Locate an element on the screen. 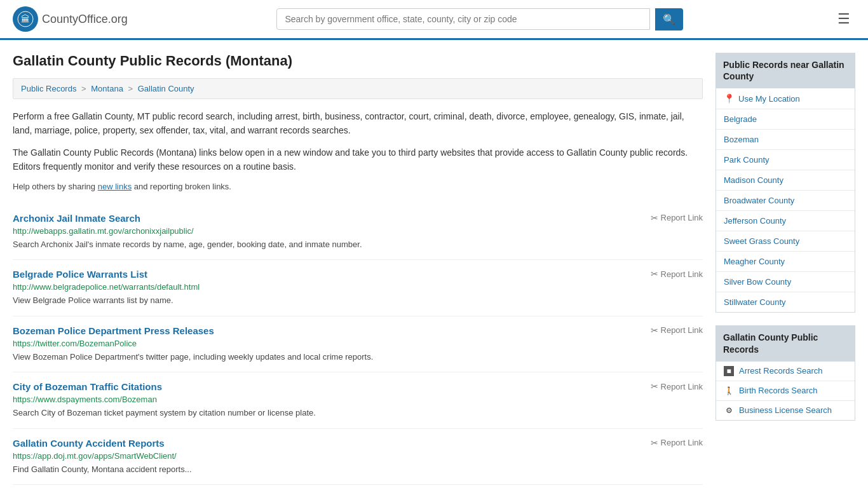  sidebar-item-arrest-records: ■ Arrest Records Search is located at coordinates (785, 371).